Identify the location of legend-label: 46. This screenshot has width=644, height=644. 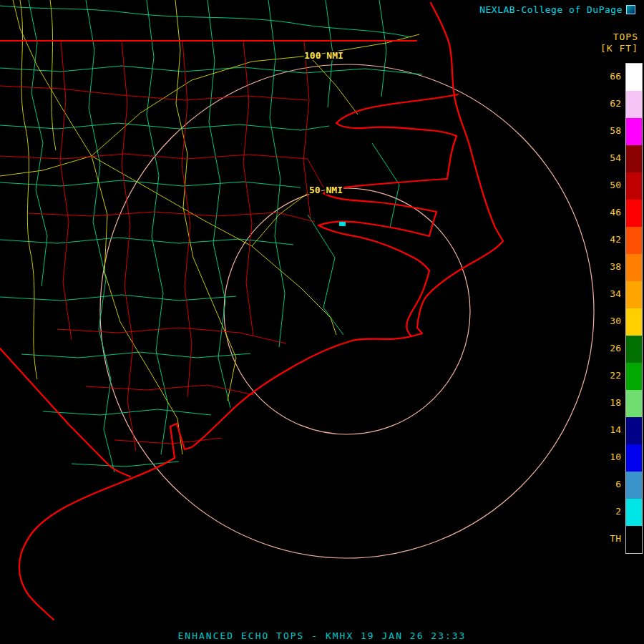
(613, 213).